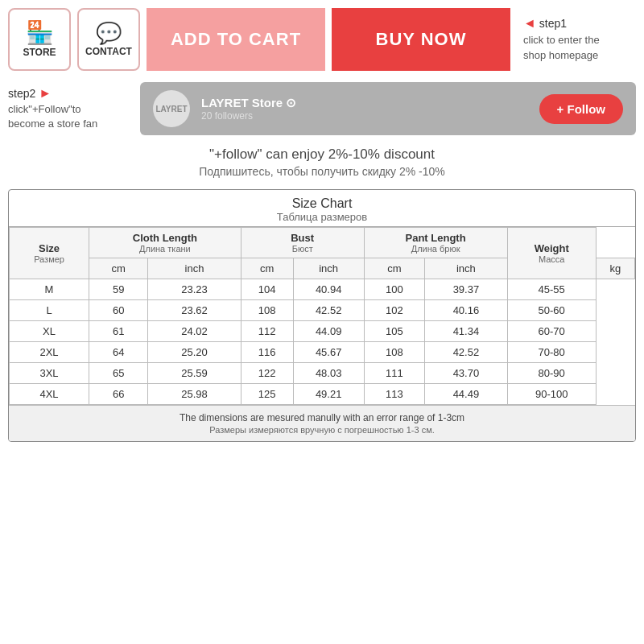  What do you see at coordinates (328, 290) in the screenshot?
I see `bust-inch-cell: 40.94` at bounding box center [328, 290].